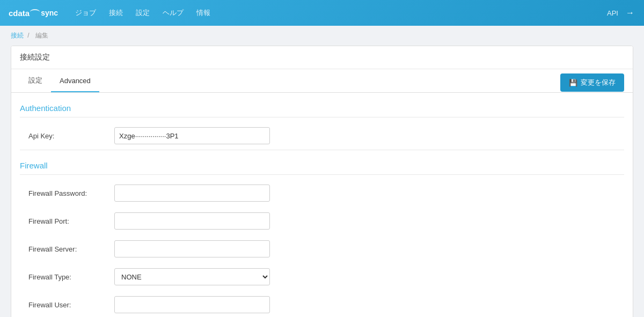 The height and width of the screenshot is (317, 644). Describe the element at coordinates (322, 168) in the screenshot. I see `section-firewall-title: Firewall` at that location.